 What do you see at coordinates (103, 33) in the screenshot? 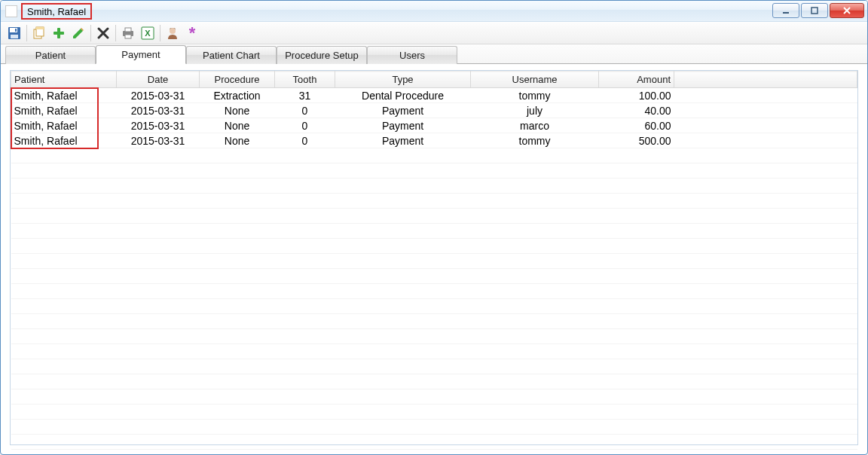
I see `x-icon` at bounding box center [103, 33].